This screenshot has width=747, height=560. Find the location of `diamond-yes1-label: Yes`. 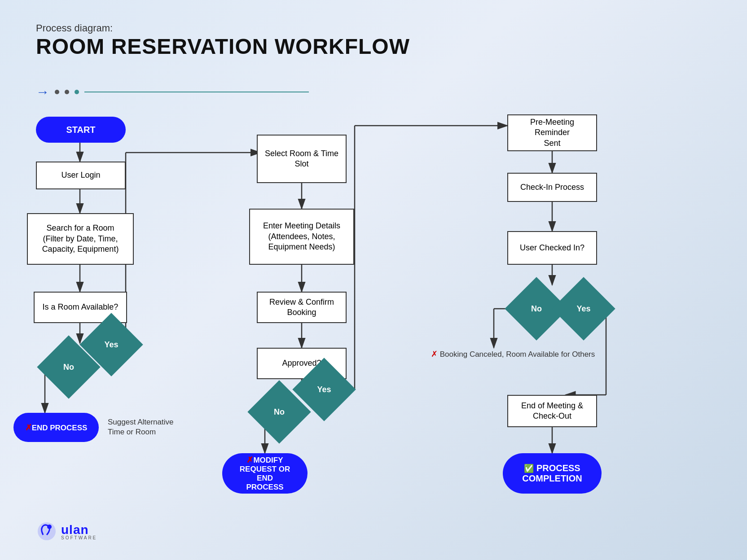

diamond-yes1-label: Yes is located at coordinates (111, 345).